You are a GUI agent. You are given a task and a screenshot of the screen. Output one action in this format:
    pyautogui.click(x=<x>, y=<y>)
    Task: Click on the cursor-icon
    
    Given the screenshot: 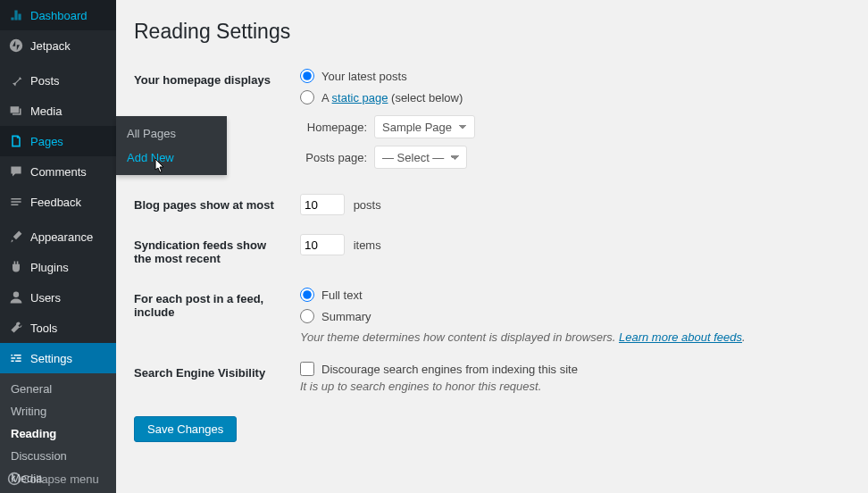 What is the action you would take?
    pyautogui.click(x=159, y=166)
    